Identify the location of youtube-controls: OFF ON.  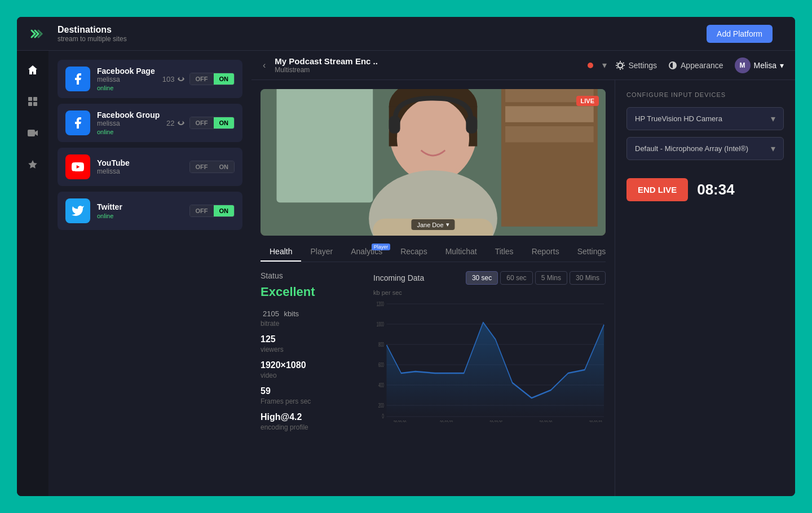
(212, 167).